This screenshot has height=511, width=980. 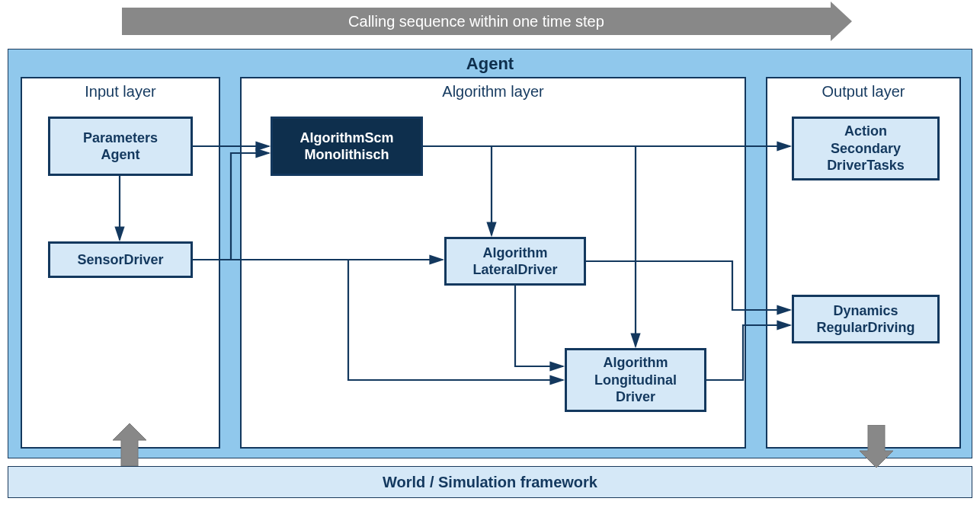 I want to click on algorithm-layer-title: Algorithm layer, so click(x=493, y=91).